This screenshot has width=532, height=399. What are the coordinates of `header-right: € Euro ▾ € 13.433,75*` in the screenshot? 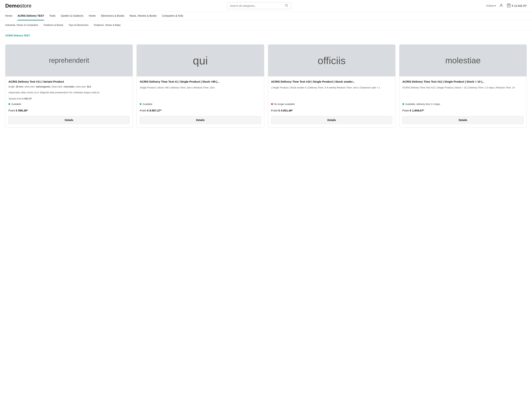 It's located at (507, 6).